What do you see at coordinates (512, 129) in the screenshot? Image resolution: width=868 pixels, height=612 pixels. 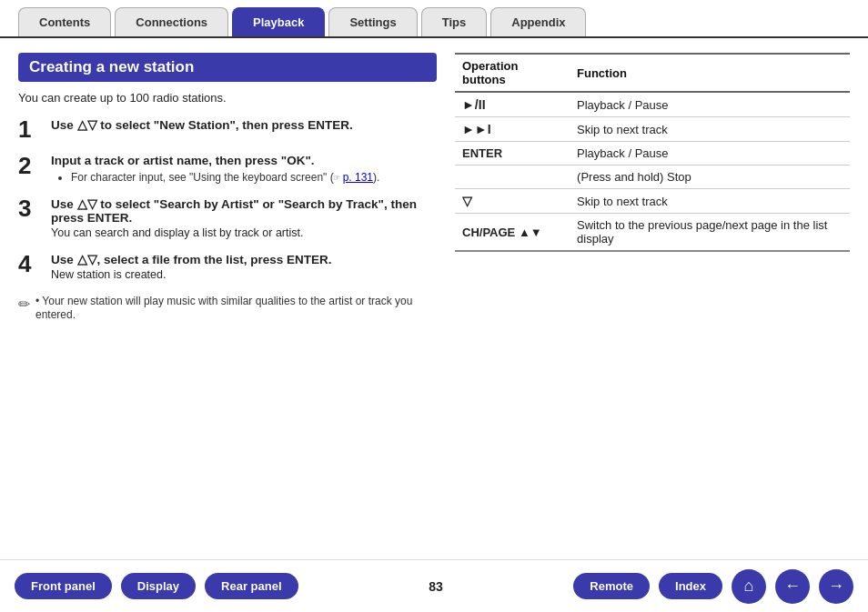 I see `op-btn-skip: ►►I` at bounding box center [512, 129].